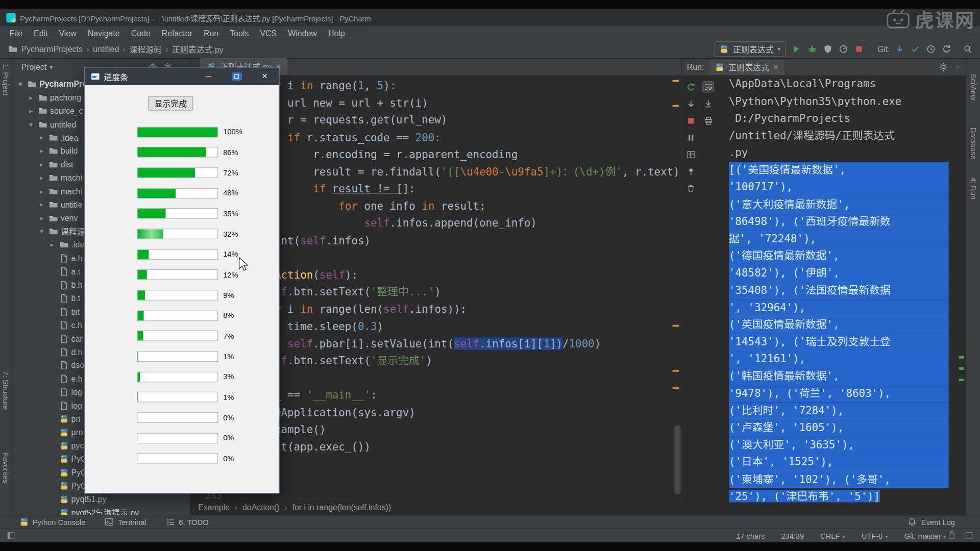 The height and width of the screenshot is (551, 980). Describe the element at coordinates (239, 33) in the screenshot. I see `menu-item-tools: Tools` at that location.